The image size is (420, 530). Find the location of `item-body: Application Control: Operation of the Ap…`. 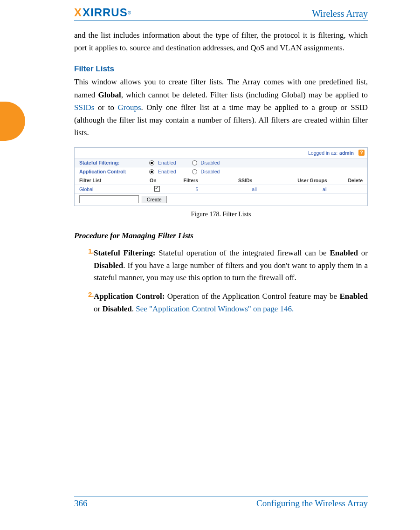

item-body: Application Control: Operation of the Ap… is located at coordinates (231, 303).